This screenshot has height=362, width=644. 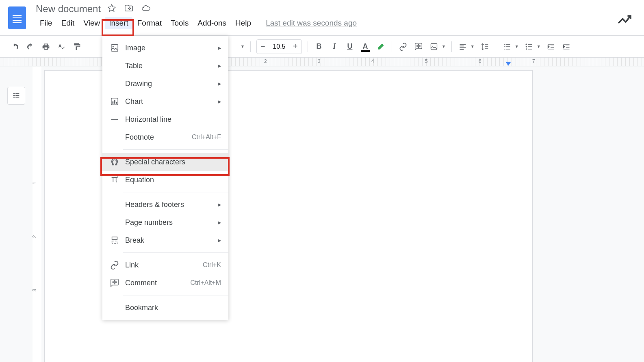 What do you see at coordinates (165, 48) in the screenshot?
I see `insert-image: Image ▶` at bounding box center [165, 48].